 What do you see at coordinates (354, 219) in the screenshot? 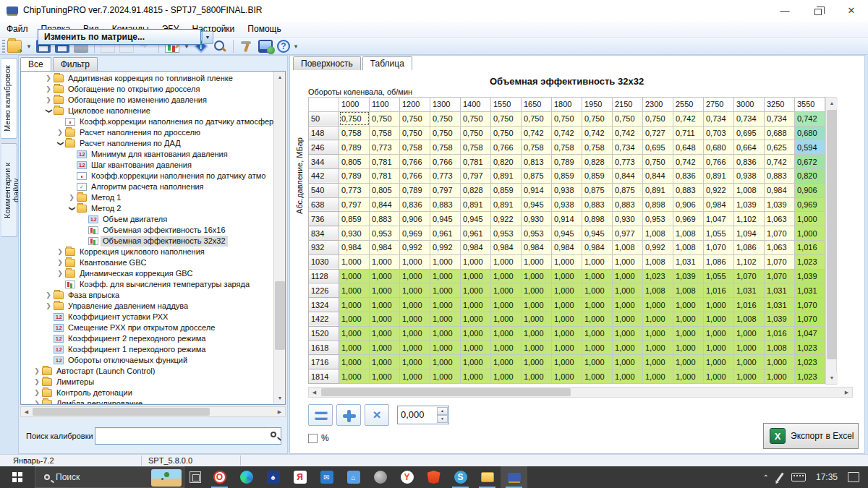
I see `table-cell: 0,859` at bounding box center [354, 219].